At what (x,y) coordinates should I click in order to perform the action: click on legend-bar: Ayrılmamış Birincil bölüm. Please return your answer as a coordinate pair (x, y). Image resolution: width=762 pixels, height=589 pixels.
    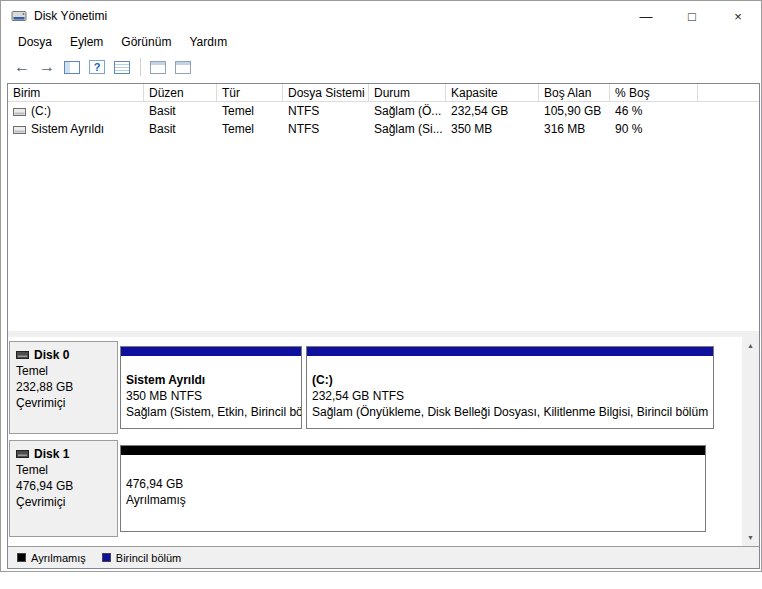
    Looking at the image, I should click on (384, 557).